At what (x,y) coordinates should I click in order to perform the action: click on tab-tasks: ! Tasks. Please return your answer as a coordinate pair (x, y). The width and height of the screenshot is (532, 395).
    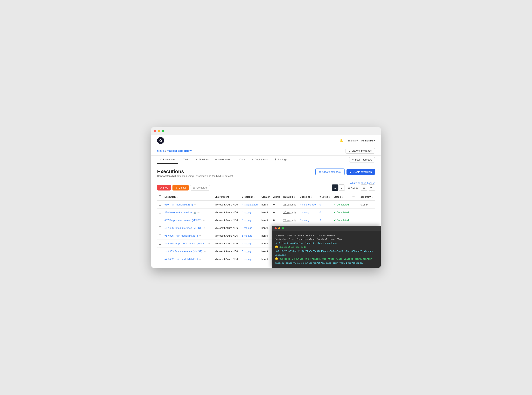
    Looking at the image, I should click on (185, 160).